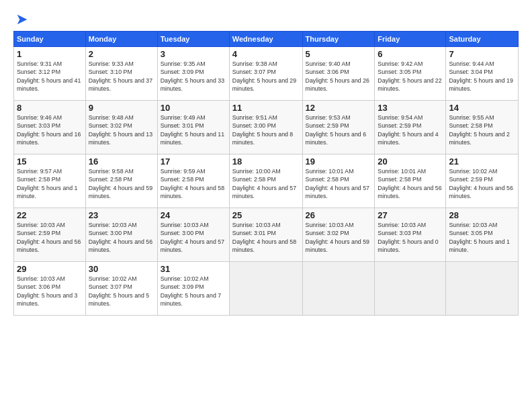  What do you see at coordinates (410, 77) in the screenshot?
I see `day-info: Sunrise: 9:42 AM Sunset: 3:05 PM Dayligh…` at bounding box center [410, 77].